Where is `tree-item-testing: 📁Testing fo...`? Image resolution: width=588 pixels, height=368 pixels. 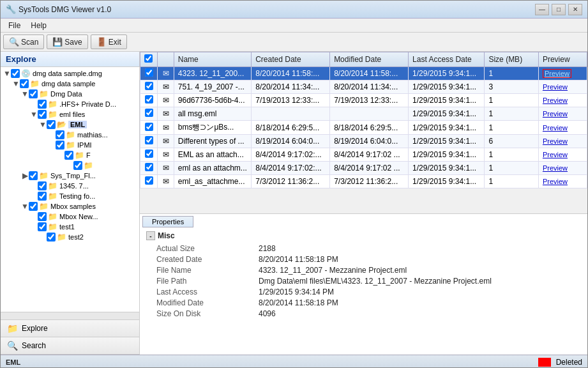
tree-item-testing: 📁Testing fo... is located at coordinates (70, 196).